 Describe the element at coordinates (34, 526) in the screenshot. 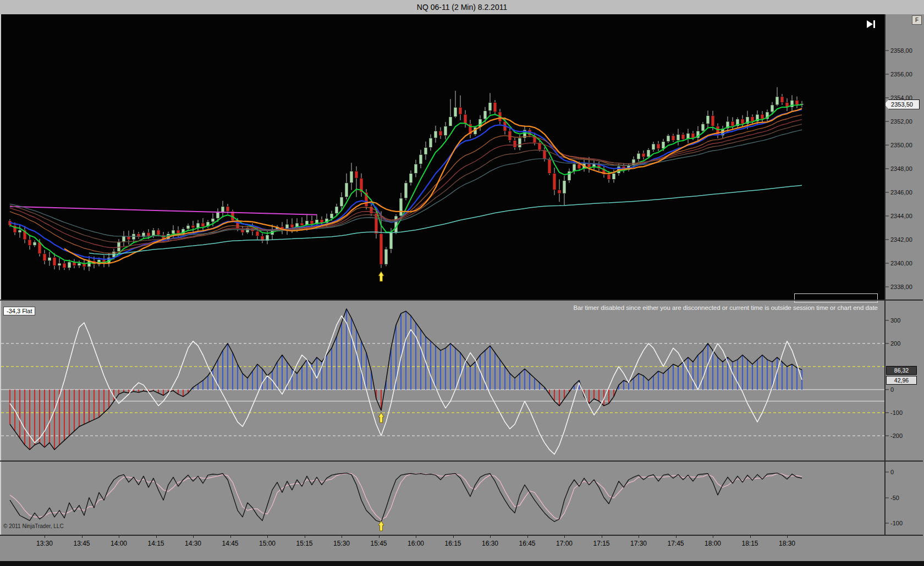

I see `copyright-text: © 2011 NinjaTrader, LLC` at that location.